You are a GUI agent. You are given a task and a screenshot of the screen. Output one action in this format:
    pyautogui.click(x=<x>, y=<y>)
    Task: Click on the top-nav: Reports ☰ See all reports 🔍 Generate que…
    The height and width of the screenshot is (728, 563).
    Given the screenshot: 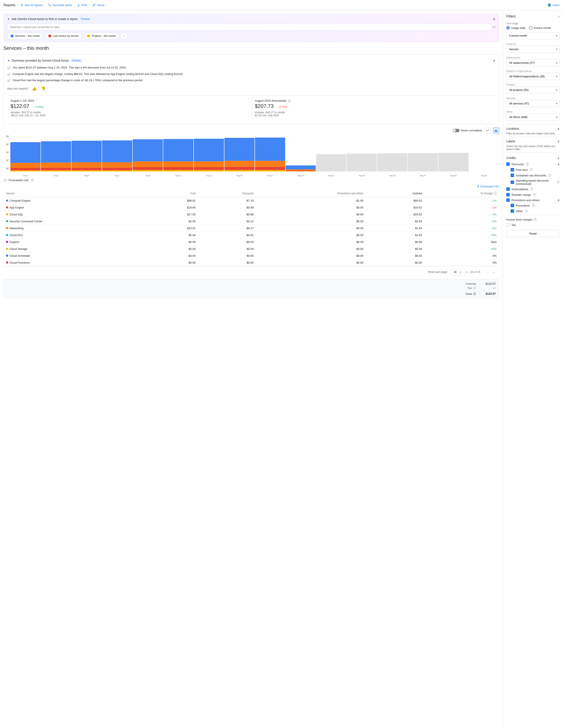 What is the action you would take?
    pyautogui.click(x=282, y=5)
    